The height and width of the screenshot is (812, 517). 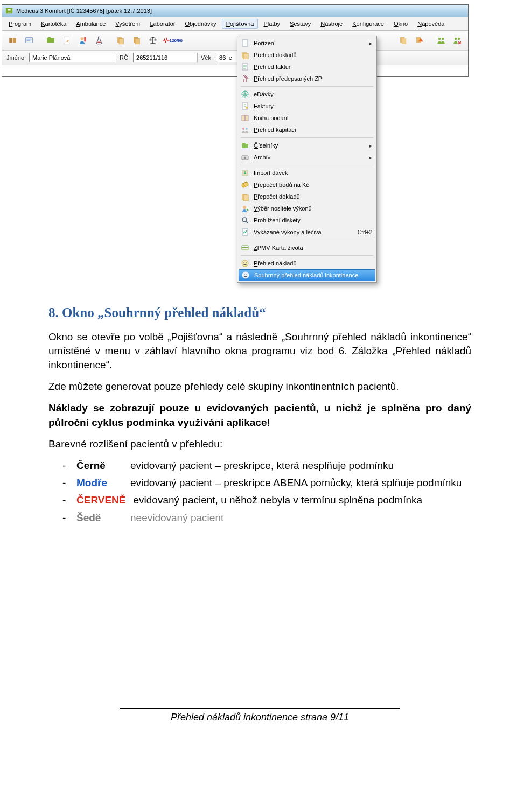 What do you see at coordinates (137, 40) in the screenshot?
I see `toolbar-docs2-icon` at bounding box center [137, 40].